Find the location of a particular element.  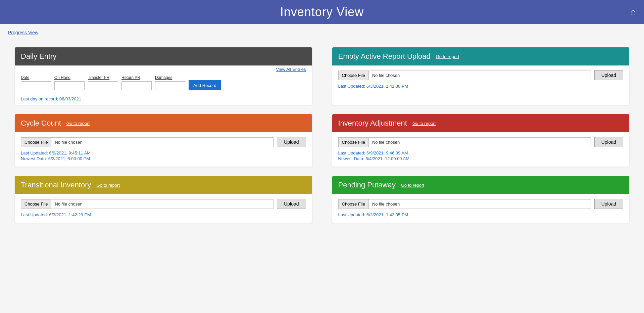

date-field-group: Date is located at coordinates (36, 83).